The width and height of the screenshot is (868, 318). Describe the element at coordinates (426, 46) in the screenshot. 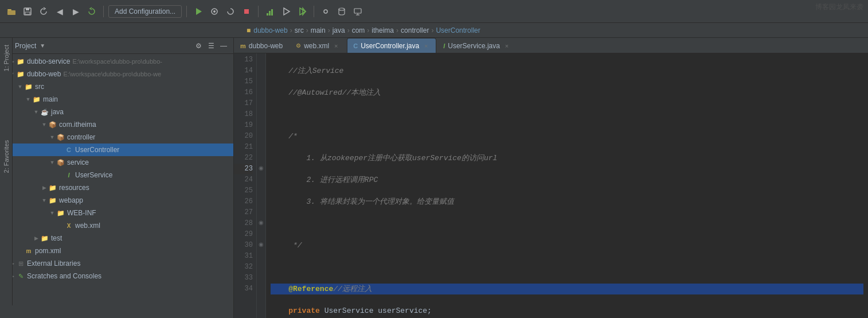

I see `tab-close-userctrl: ×` at that location.